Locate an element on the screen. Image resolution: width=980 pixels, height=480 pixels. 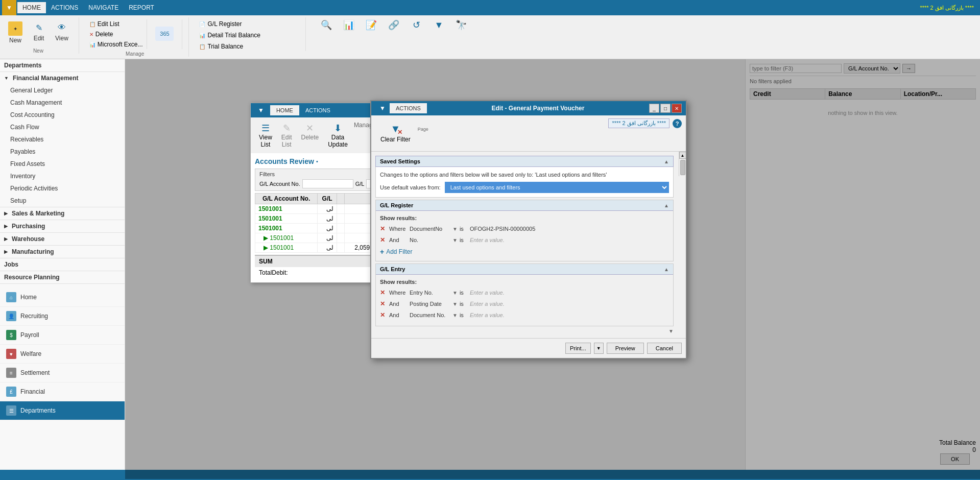
modal-clear-filter-btn: ▼ ✕ Clear Filter is located at coordinates (395, 132).